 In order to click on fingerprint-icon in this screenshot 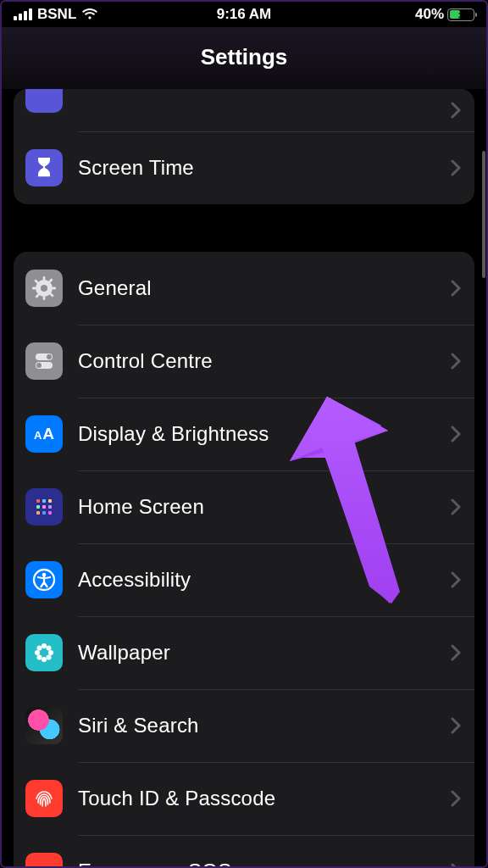, I will do `click(44, 798)`.